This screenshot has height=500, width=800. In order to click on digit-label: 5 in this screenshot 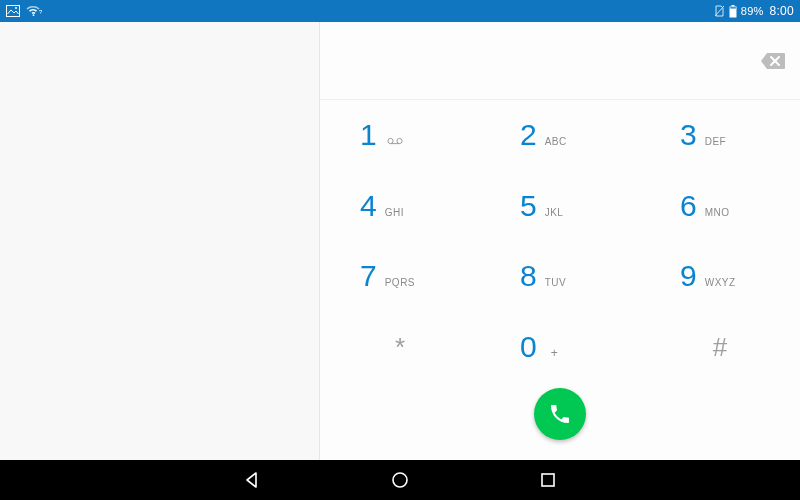, I will do `click(528, 206)`.